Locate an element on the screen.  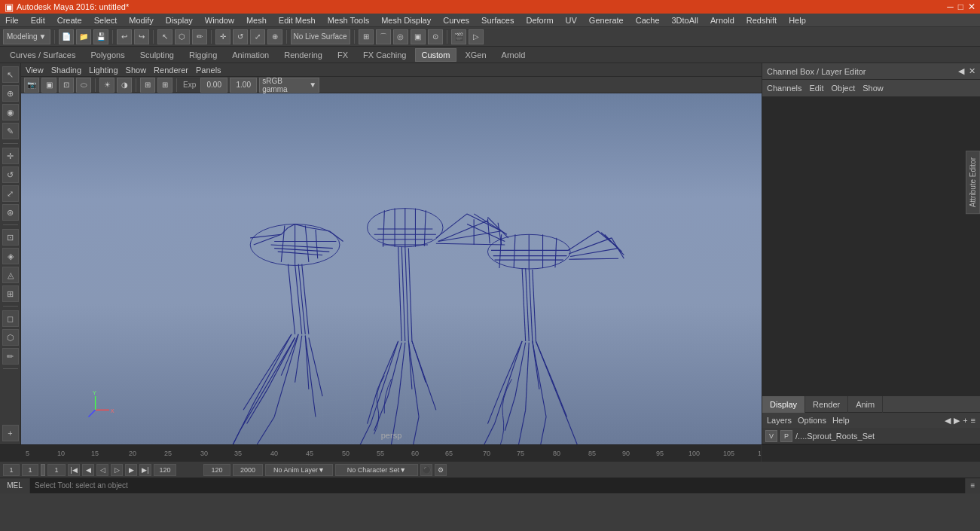
char-set-selector: No Character Set ▼ is located at coordinates (377, 470).